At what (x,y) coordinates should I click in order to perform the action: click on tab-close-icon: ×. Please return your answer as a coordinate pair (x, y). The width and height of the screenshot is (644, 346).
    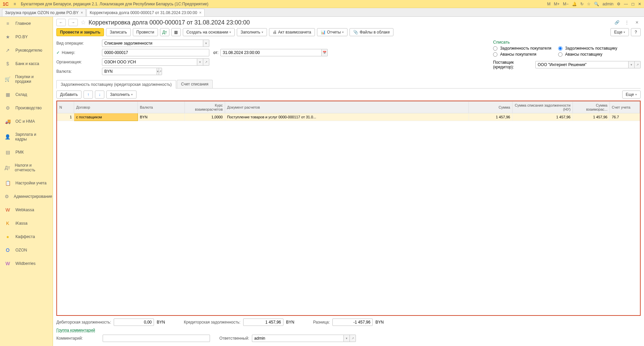
    Looking at the image, I should click on (82, 13).